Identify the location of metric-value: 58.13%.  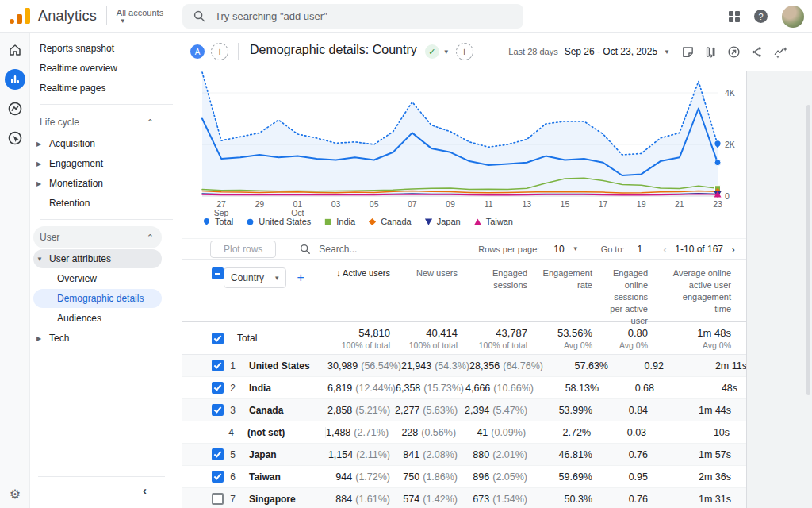
(582, 388).